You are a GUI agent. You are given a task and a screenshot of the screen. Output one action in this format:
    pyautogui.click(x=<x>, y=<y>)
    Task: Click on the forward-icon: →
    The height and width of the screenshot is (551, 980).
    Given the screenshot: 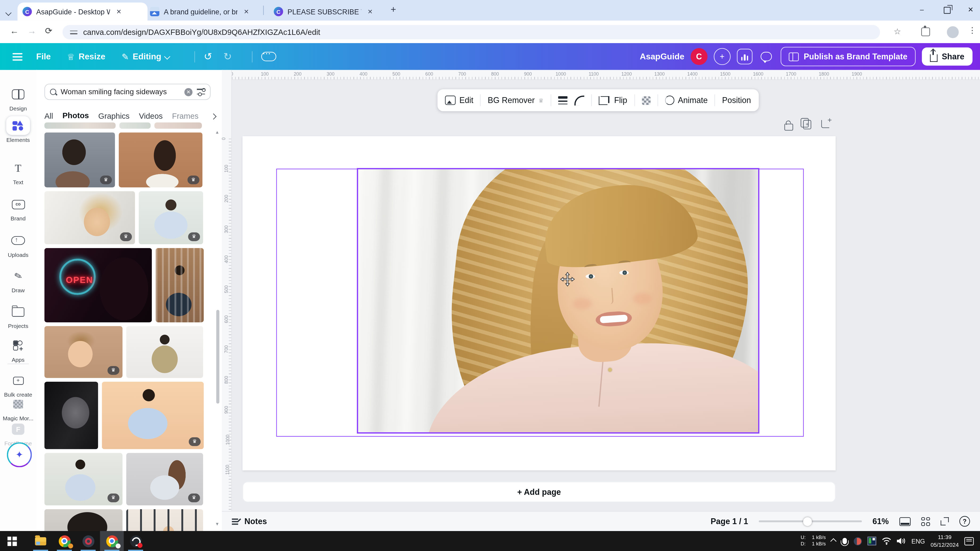 What is the action you would take?
    pyautogui.click(x=32, y=30)
    